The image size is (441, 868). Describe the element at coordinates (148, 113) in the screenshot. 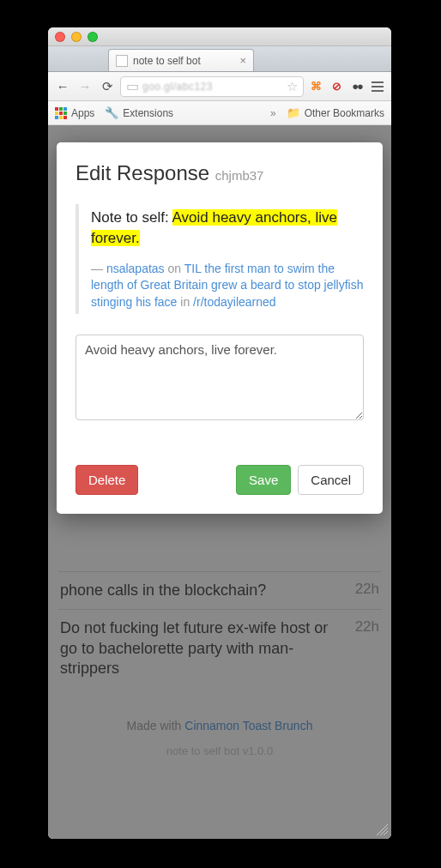

I see `extensions-label: Extensions` at that location.